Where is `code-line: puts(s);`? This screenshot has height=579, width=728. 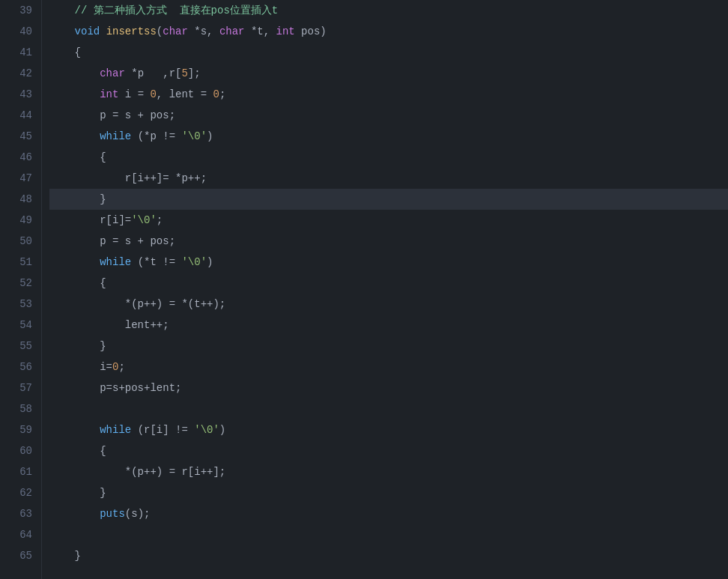 code-line: puts(s); is located at coordinates (389, 514).